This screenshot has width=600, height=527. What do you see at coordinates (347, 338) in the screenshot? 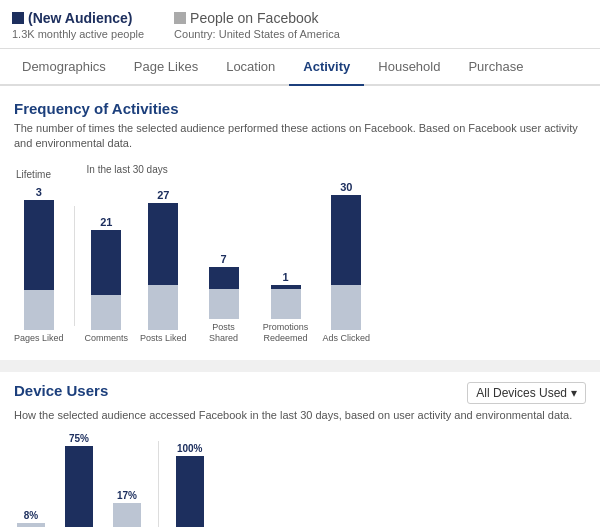
I see `bar-ads-clicked-label: Ads Clicked` at bounding box center [347, 338].